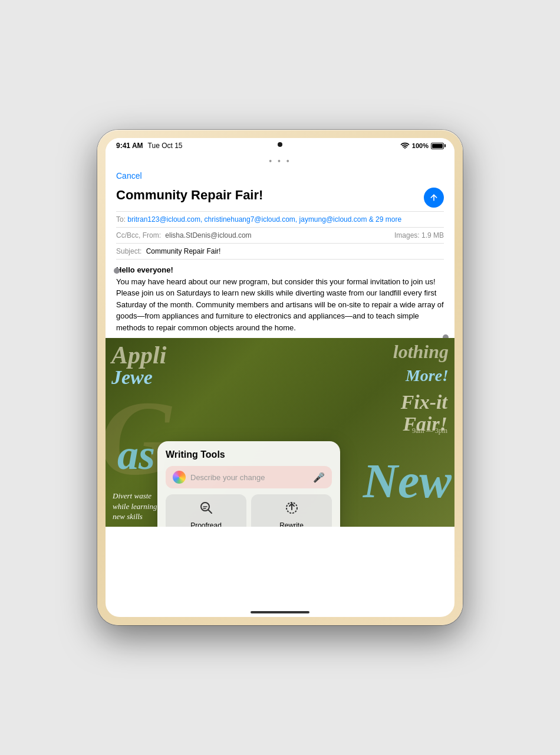  Describe the element at coordinates (249, 484) in the screenshot. I see `writing-tools-popup: Writing Tools Describe your change 🎤` at that location.